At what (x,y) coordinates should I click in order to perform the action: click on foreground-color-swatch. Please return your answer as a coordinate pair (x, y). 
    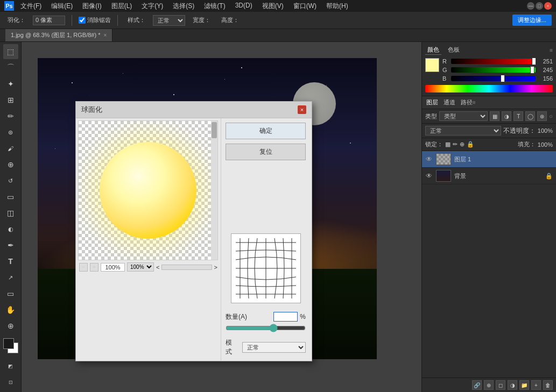
    Looking at the image, I should click on (9, 344).